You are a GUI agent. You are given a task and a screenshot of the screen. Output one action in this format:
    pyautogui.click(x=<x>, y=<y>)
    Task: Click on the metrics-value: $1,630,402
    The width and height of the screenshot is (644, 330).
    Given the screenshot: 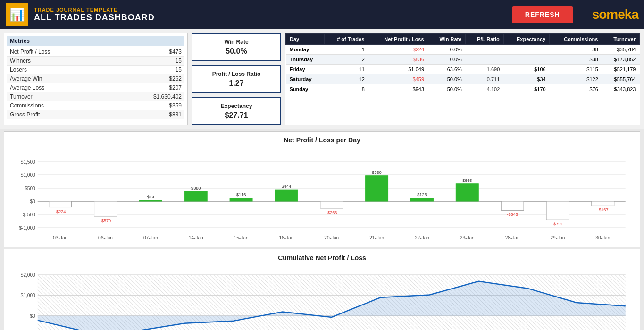 What is the action you would take?
    pyautogui.click(x=167, y=97)
    